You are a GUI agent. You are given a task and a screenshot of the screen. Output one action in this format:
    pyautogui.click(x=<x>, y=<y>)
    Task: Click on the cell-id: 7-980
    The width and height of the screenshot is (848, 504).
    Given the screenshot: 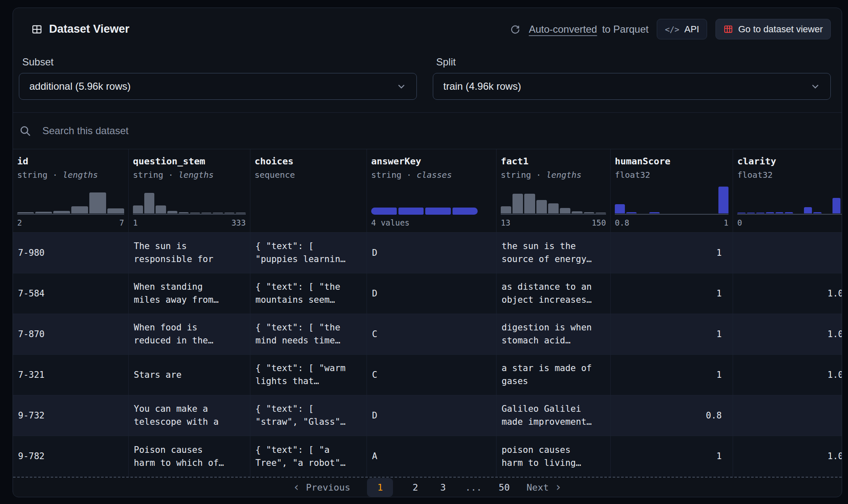 What is the action you would take?
    pyautogui.click(x=71, y=253)
    